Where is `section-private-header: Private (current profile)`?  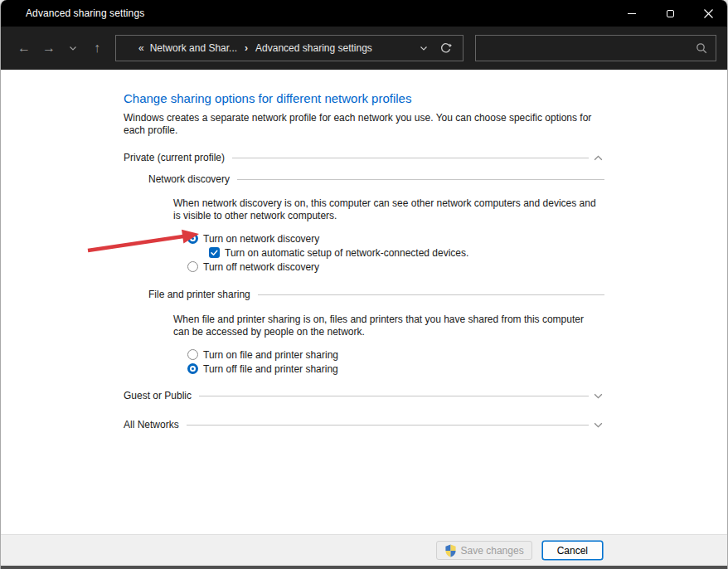
section-private-header: Private (current profile) is located at coordinates (364, 158).